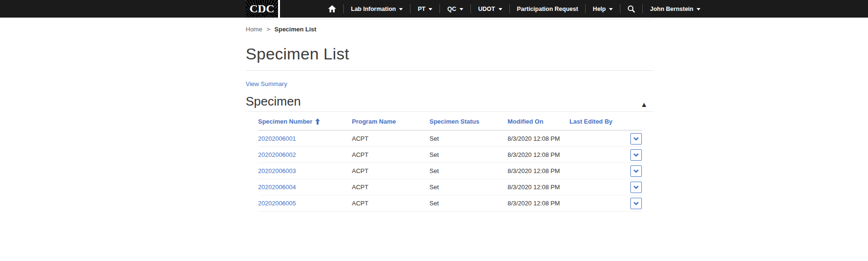  Describe the element at coordinates (450, 139) in the screenshot. I see `table-row: 20202006001 ACPT Set 8/3/2020 12:08 PM` at that location.